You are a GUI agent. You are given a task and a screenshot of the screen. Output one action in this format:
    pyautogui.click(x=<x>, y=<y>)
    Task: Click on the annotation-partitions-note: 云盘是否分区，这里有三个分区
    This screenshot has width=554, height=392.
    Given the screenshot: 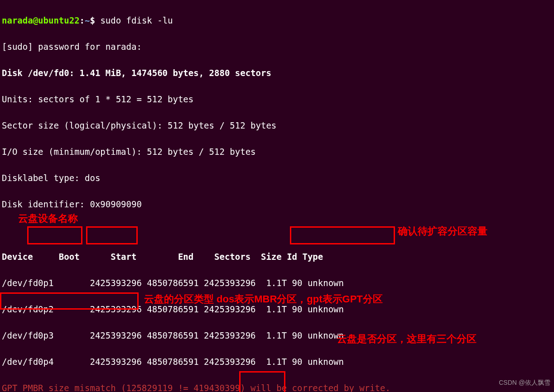 What is the action you would take?
    pyautogui.click(x=407, y=339)
    